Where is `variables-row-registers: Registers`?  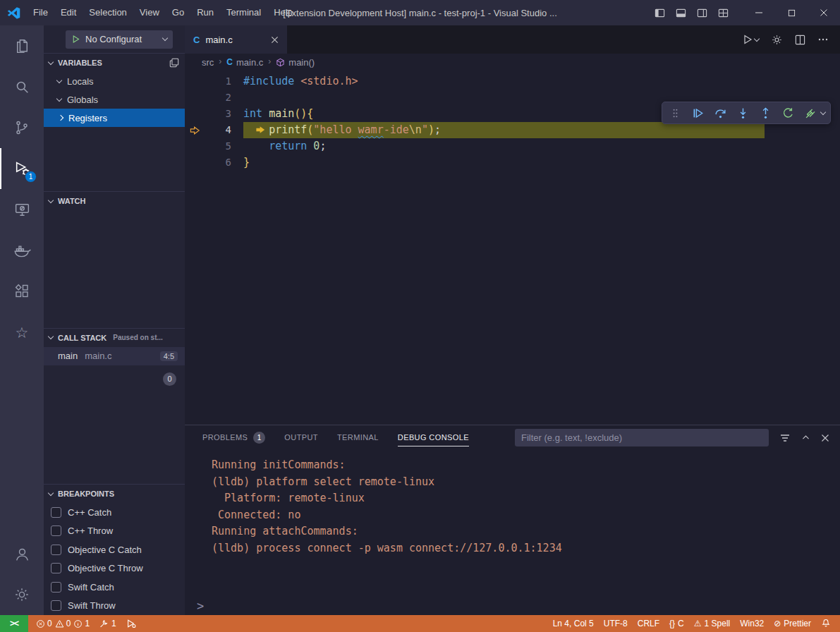 variables-row-registers: Registers is located at coordinates (114, 118).